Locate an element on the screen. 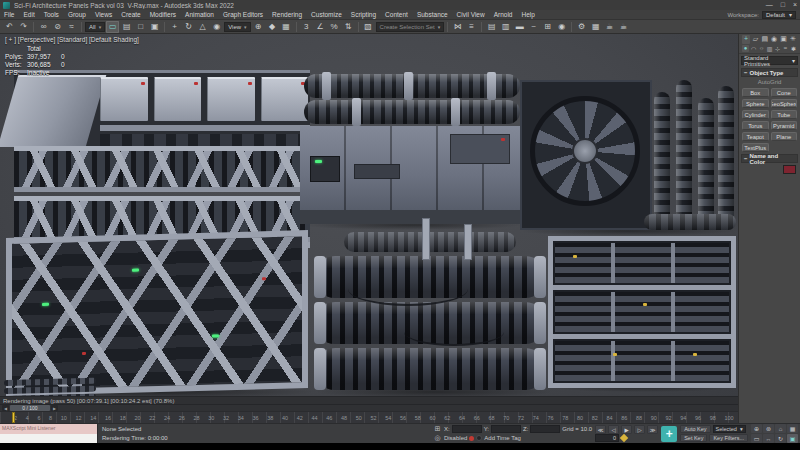 The width and height of the screenshot is (800, 450). maximize-viewport-icon: ▣ is located at coordinates (792, 438).